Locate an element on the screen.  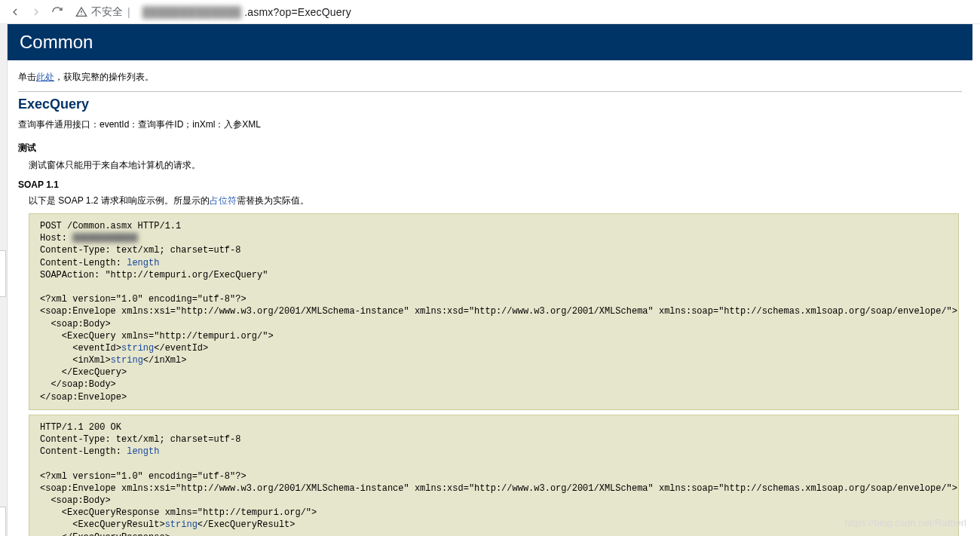
test-local-only-msg: 测试窗体只能用于来自本地计算机的请求。 is located at coordinates (495, 166).